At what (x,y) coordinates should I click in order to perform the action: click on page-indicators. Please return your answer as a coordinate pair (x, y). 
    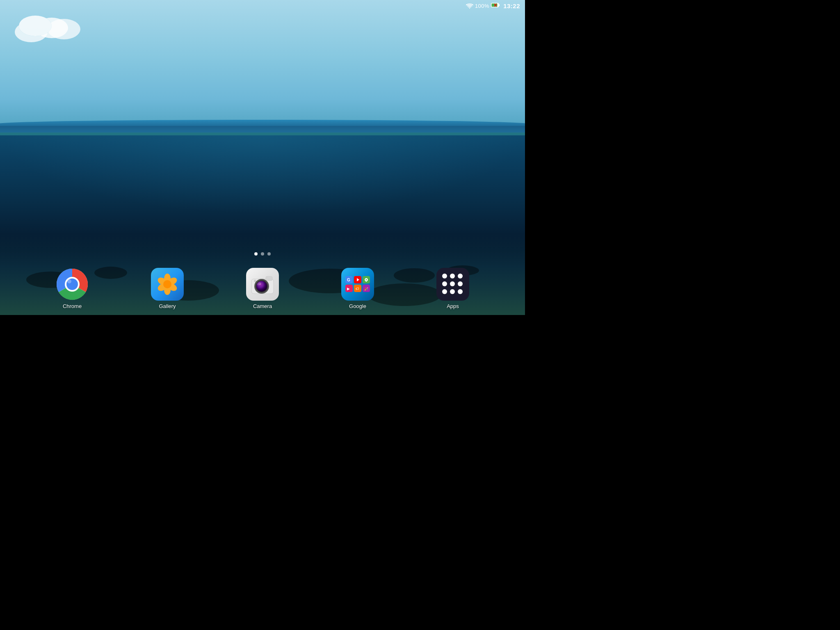
    Looking at the image, I should click on (262, 254).